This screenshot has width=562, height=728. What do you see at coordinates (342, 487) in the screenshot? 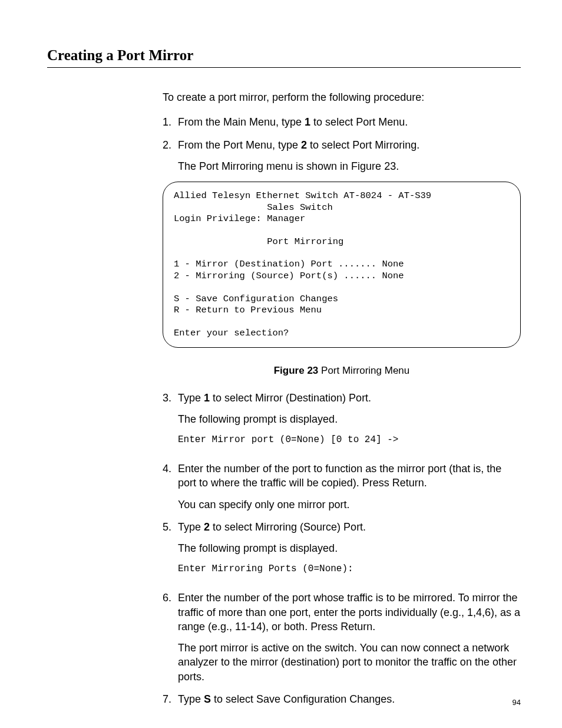
I see `procedure-step: 4.Enter the number of the port to functi…` at bounding box center [342, 487].